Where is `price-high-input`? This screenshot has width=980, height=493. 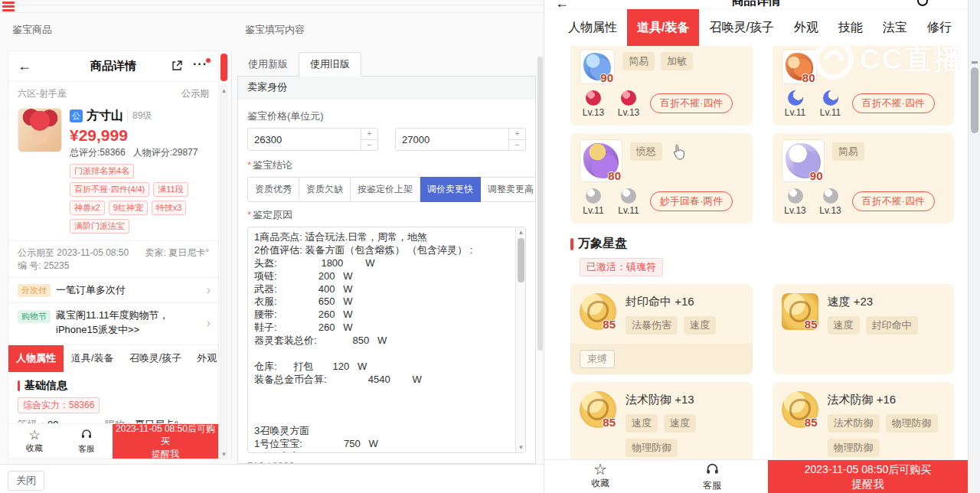
price-high-input is located at coordinates (452, 139).